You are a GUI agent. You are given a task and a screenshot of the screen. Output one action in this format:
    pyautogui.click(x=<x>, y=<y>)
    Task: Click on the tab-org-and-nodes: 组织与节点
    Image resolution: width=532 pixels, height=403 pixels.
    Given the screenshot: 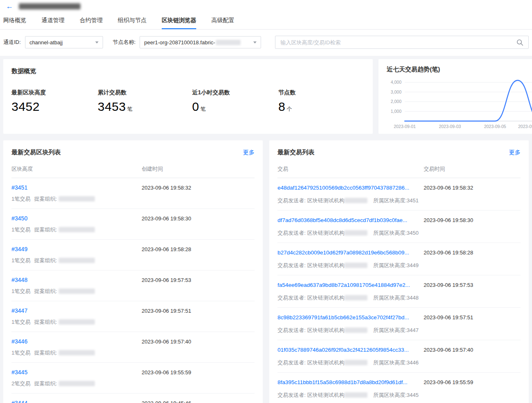 What is the action you would take?
    pyautogui.click(x=132, y=21)
    